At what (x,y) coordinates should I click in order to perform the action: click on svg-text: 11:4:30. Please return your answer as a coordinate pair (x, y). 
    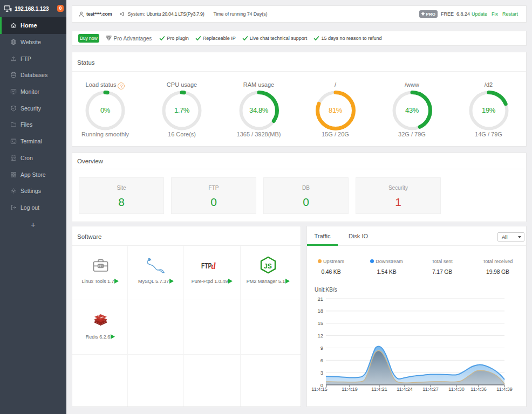
    Looking at the image, I should click on (456, 389).